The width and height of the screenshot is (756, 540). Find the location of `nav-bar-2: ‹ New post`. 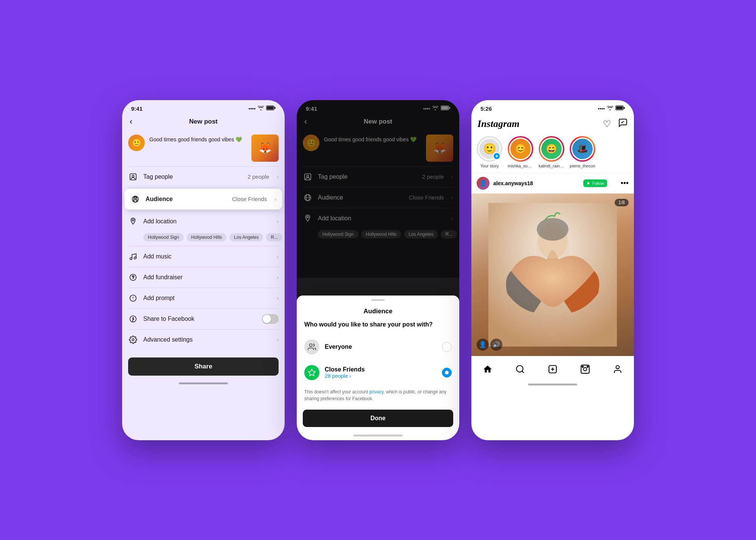

nav-bar-2: ‹ New post is located at coordinates (378, 122).